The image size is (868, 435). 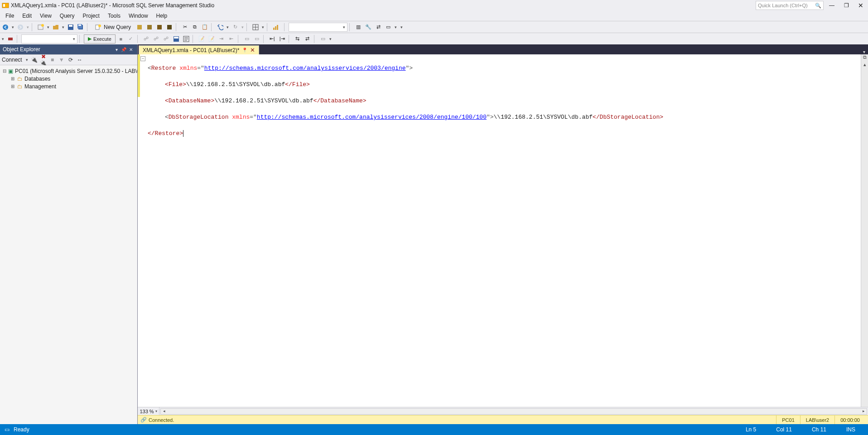 I want to click on collapse-icon: ⊟, so click(x=5, y=71).